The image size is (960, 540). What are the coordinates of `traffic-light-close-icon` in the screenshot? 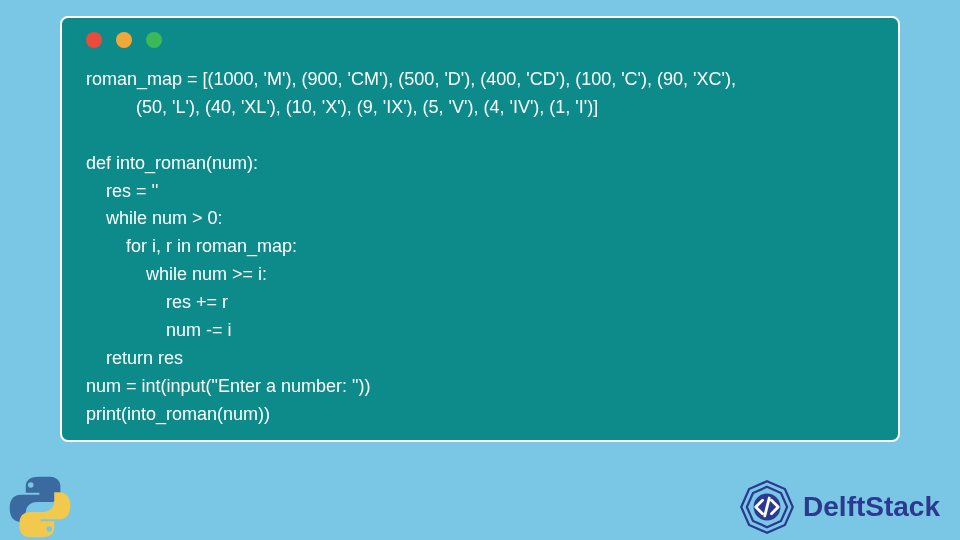 It's located at (94, 40).